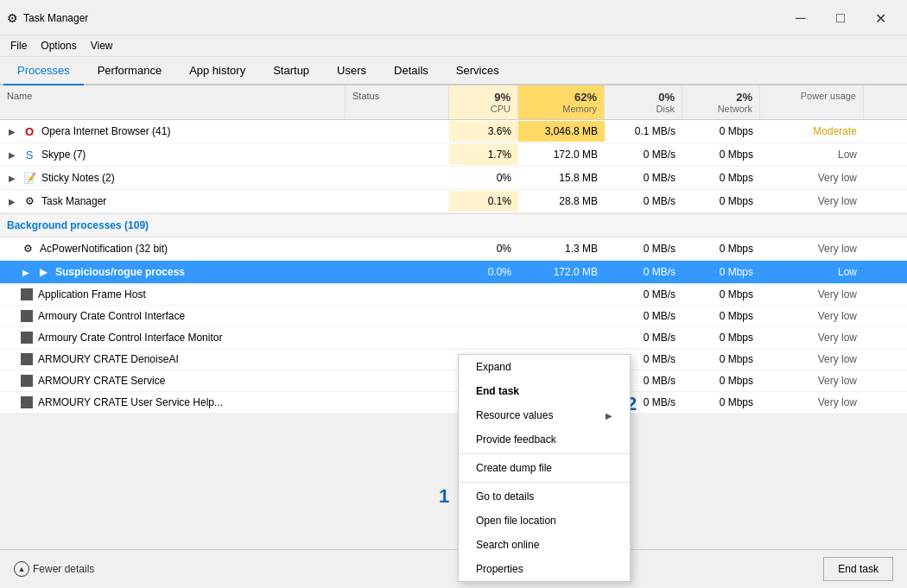 This screenshot has height=588, width=907. I want to click on end-task-button: End task, so click(859, 569).